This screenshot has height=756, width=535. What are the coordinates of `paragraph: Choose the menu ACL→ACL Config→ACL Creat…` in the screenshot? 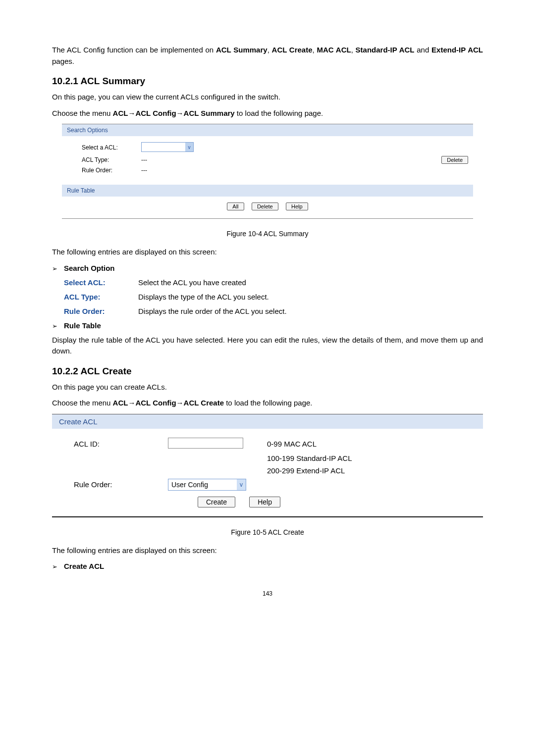 It's located at (268, 403).